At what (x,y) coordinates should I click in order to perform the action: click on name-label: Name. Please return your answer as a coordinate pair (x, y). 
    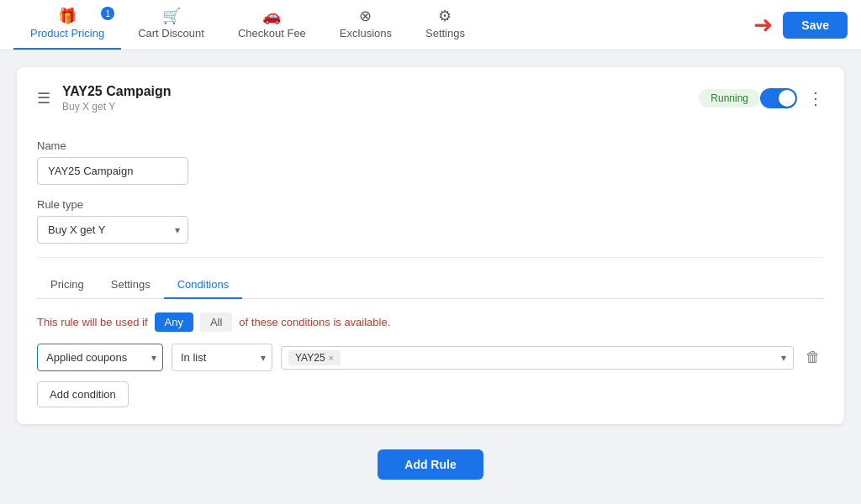
    Looking at the image, I should click on (430, 146).